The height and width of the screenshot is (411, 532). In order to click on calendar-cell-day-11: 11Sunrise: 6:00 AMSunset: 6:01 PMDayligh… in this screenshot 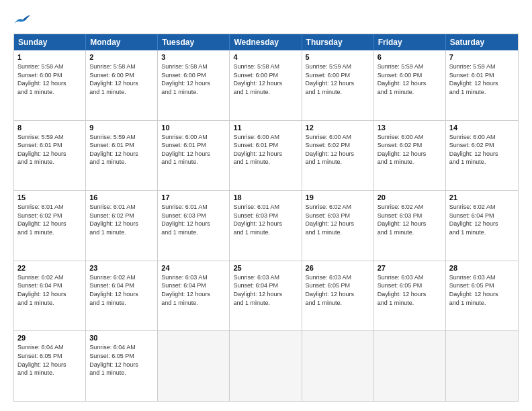, I will do `click(266, 156)`.